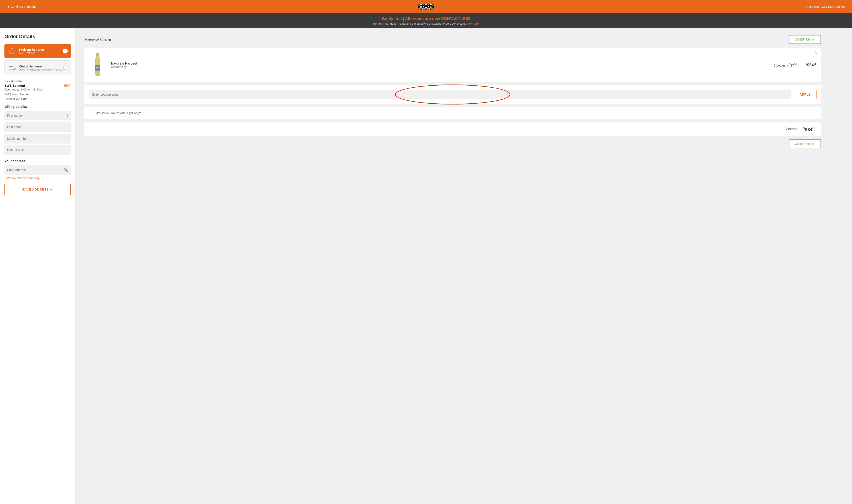 The height and width of the screenshot is (504, 852). I want to click on delivery-title: Get it delivered, so click(41, 66).